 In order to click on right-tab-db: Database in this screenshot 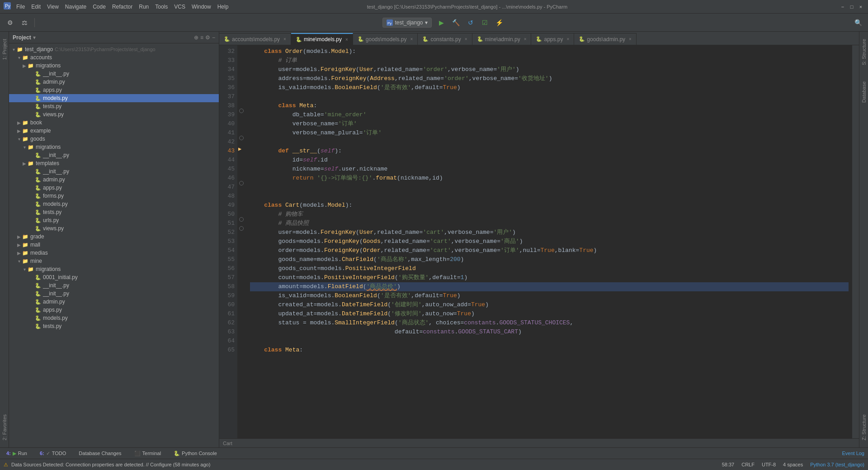, I will do `click(864, 92)`.